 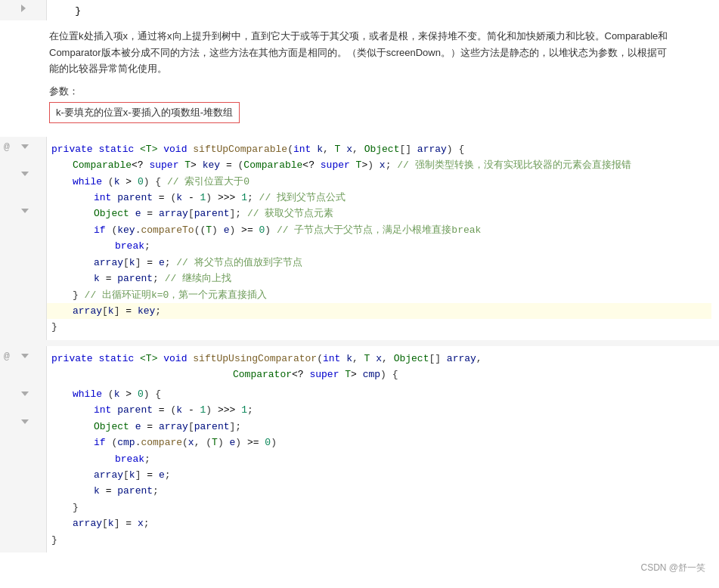 I want to click on fold-if2, so click(x=25, y=422).